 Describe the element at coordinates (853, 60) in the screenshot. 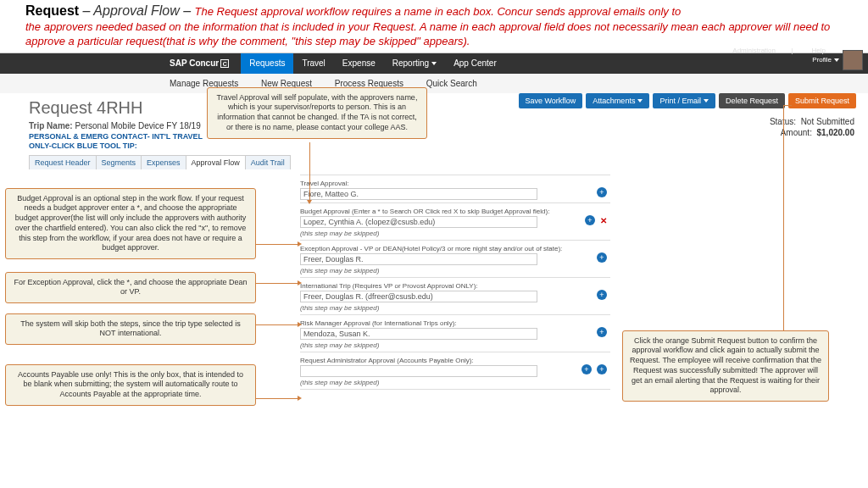

I see `avatar` at that location.